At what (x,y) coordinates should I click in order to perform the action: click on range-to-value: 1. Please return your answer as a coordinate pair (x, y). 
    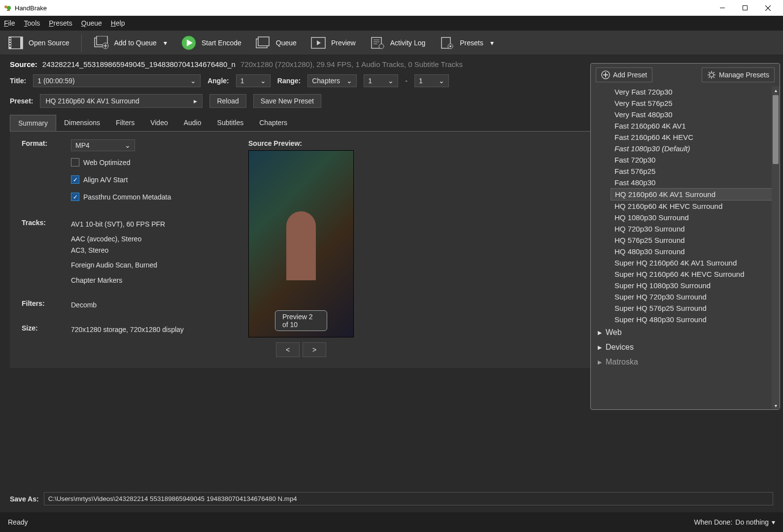
    Looking at the image, I should click on (421, 81).